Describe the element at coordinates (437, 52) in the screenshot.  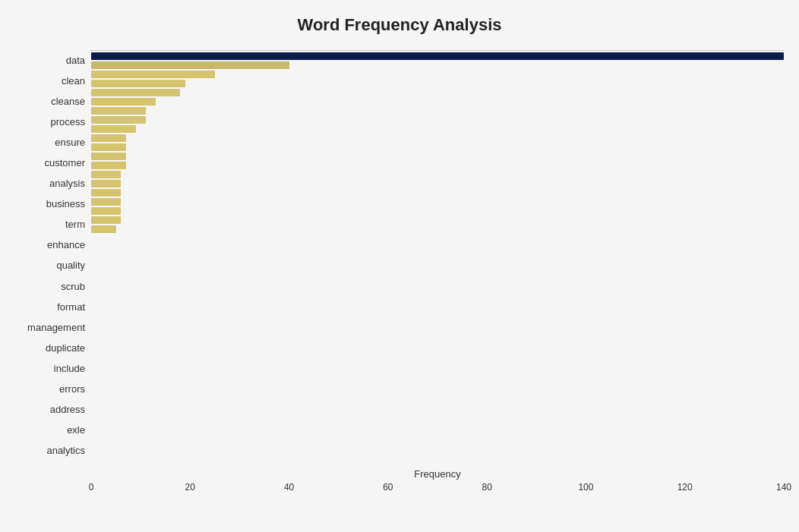
I see `bars-wrapper` at that location.